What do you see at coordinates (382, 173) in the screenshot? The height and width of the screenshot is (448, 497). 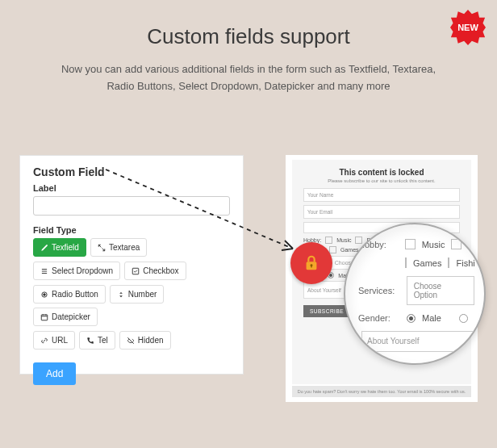 I see `locked-title: This content is locked` at bounding box center [382, 173].